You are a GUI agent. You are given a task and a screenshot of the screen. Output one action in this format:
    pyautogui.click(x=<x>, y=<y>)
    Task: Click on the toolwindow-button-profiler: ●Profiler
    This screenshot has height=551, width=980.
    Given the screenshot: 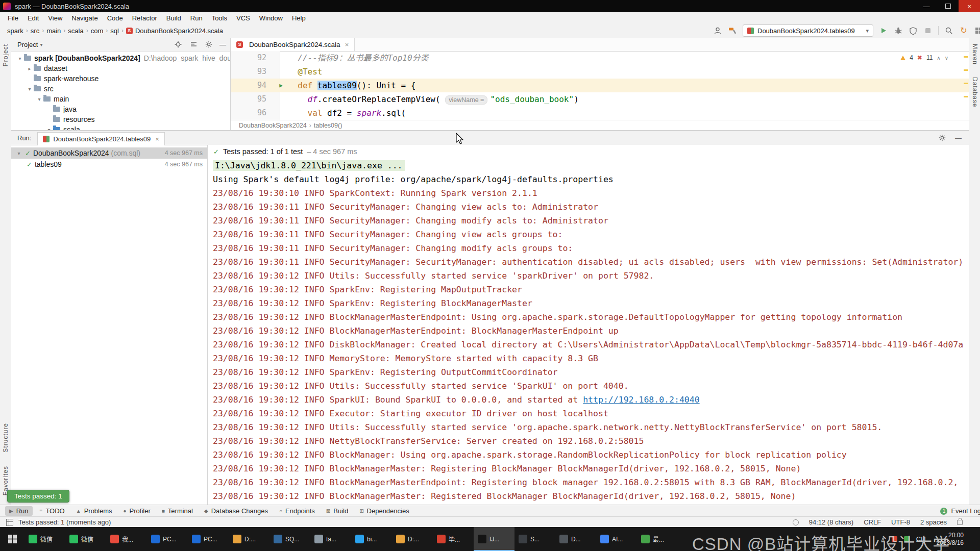 What is the action you would take?
    pyautogui.click(x=137, y=511)
    